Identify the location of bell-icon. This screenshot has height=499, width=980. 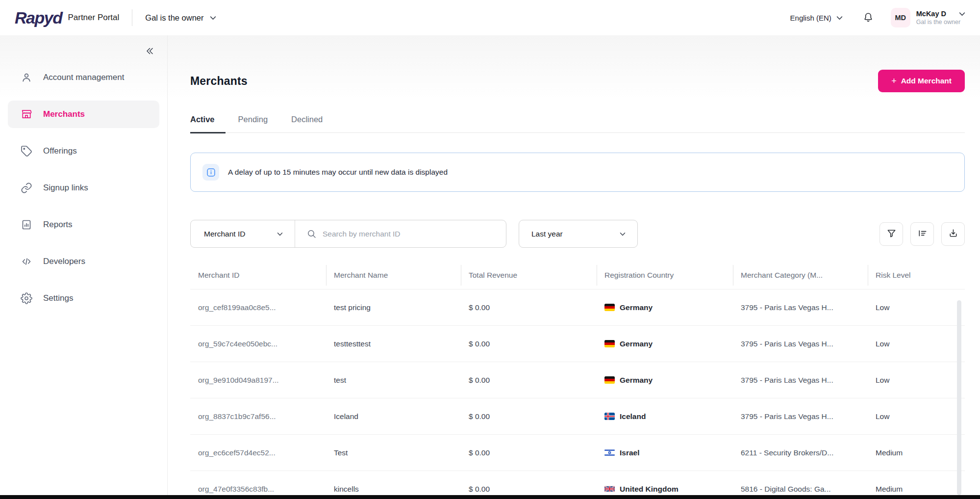
(868, 18).